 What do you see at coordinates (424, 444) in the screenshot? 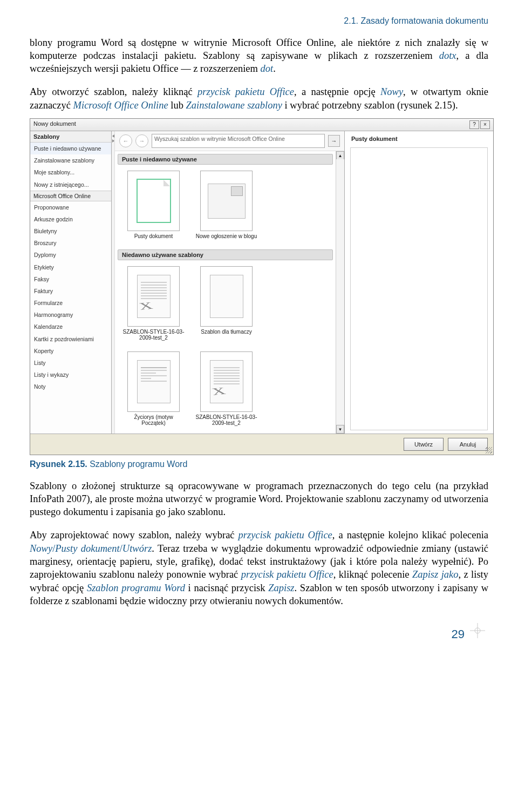
I see `create-button: Utwórz` at bounding box center [424, 444].